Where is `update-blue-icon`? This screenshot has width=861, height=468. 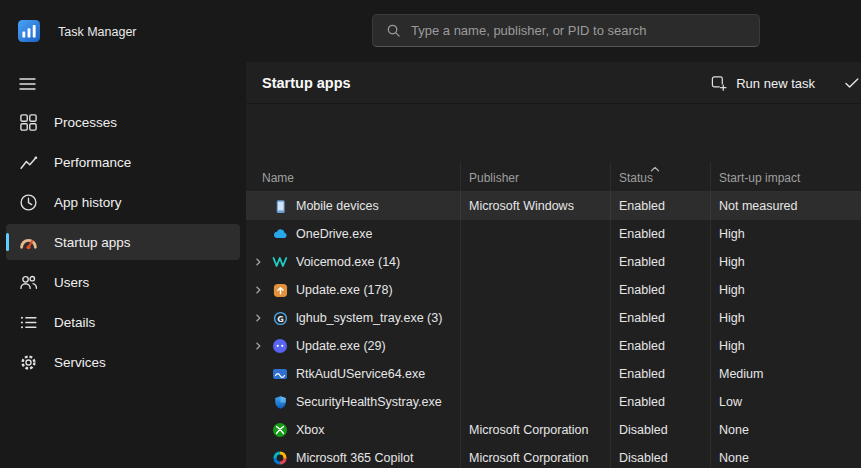
update-blue-icon is located at coordinates (280, 346).